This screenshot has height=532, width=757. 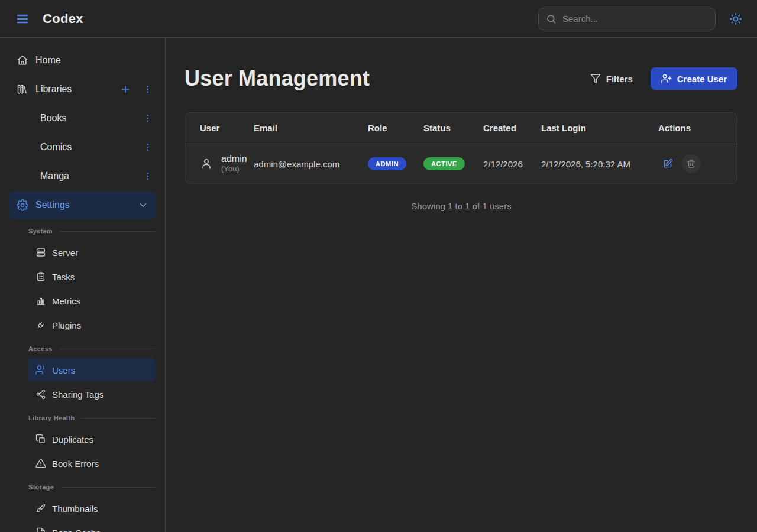 What do you see at coordinates (627, 19) in the screenshot?
I see `search-box` at bounding box center [627, 19].